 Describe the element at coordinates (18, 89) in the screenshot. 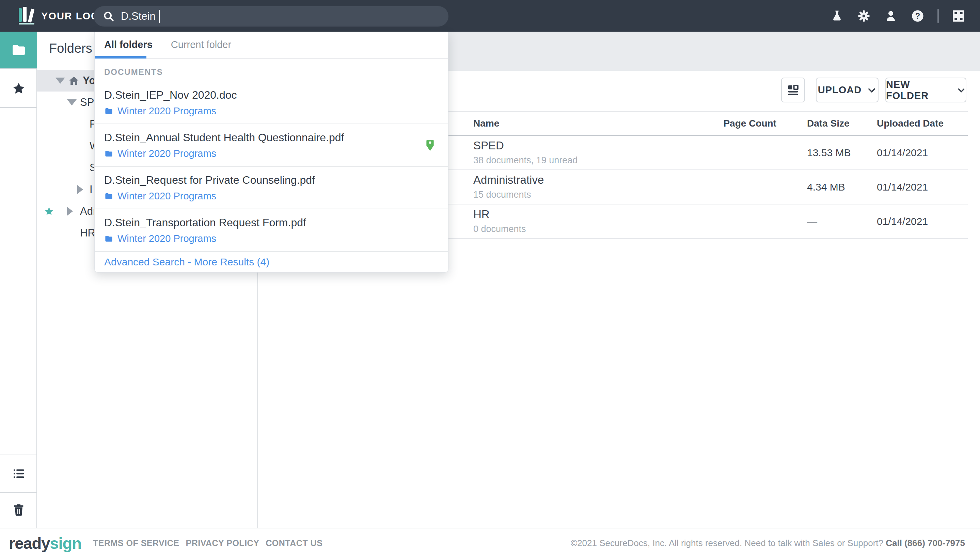

I see `rail-favorites-tab` at that location.